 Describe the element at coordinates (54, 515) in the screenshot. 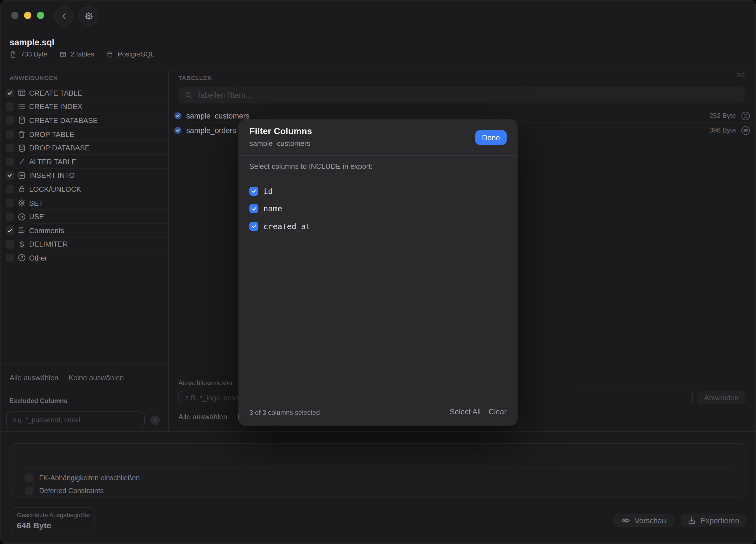

I see `estimate-label: Geschätzte Ausgabegröße:` at that location.